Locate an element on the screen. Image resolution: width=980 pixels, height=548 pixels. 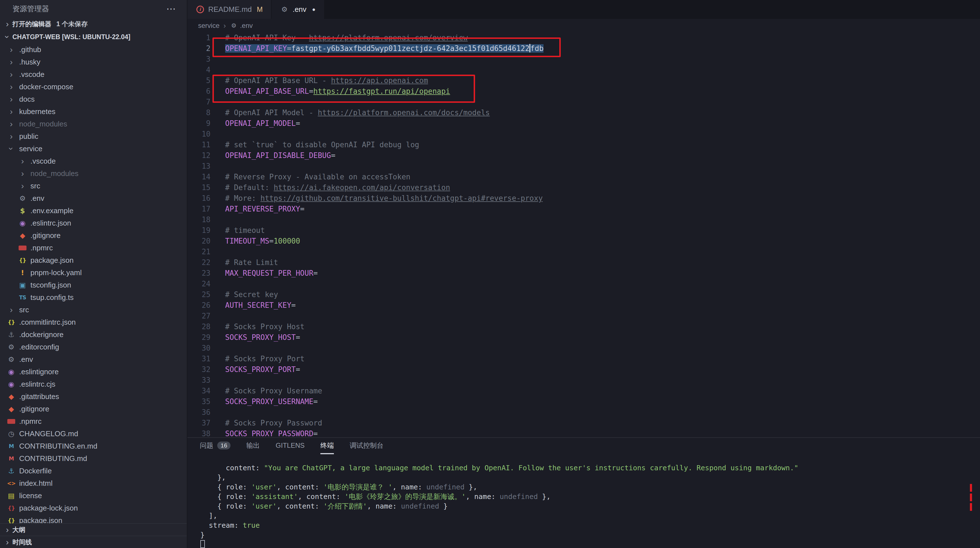
code-line-27: 27 is located at coordinates (584, 316).